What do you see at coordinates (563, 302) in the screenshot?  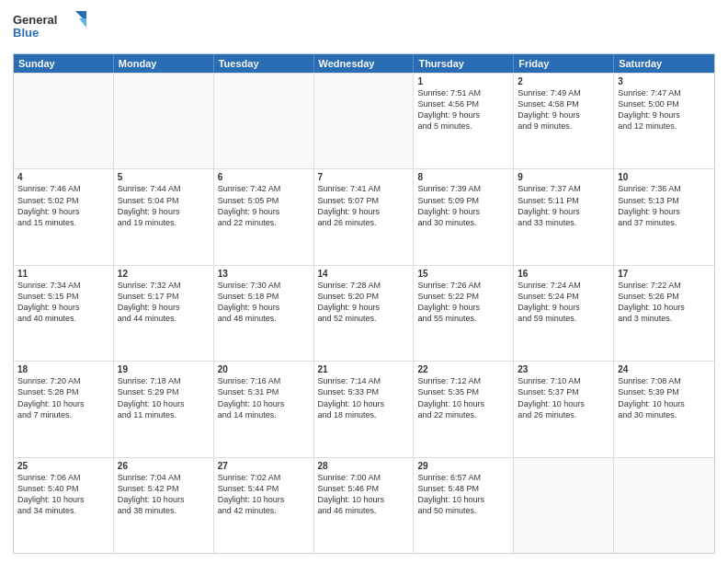 I see `day-info: Sunrise: 7:24 AMSunset: 5:24 PMDaylight:…` at bounding box center [563, 302].